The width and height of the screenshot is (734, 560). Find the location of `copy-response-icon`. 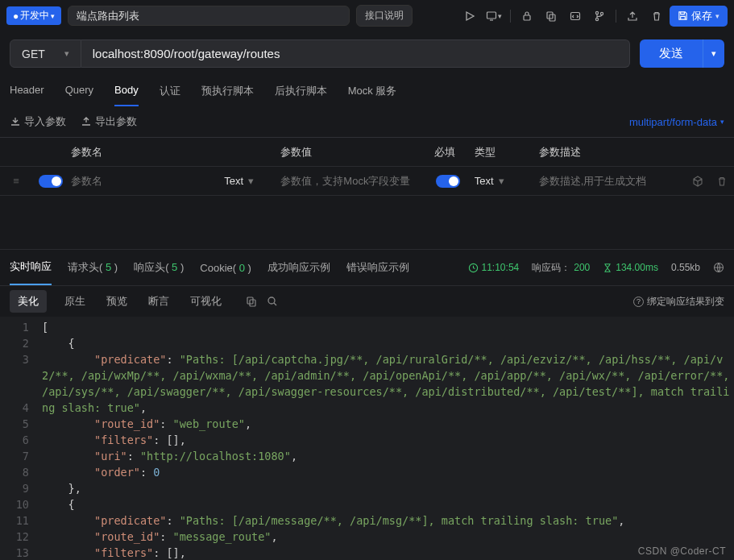

copy-response-icon is located at coordinates (251, 301).